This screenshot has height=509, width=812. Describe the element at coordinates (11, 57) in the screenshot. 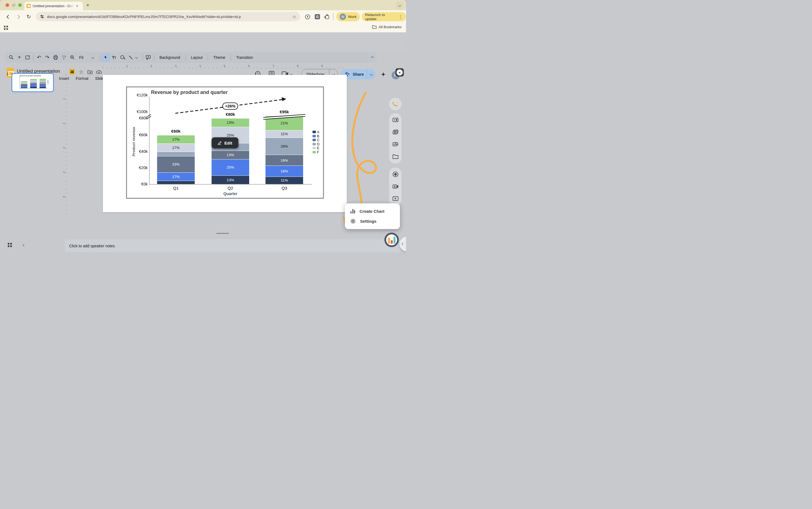

I see `search-icon` at that location.